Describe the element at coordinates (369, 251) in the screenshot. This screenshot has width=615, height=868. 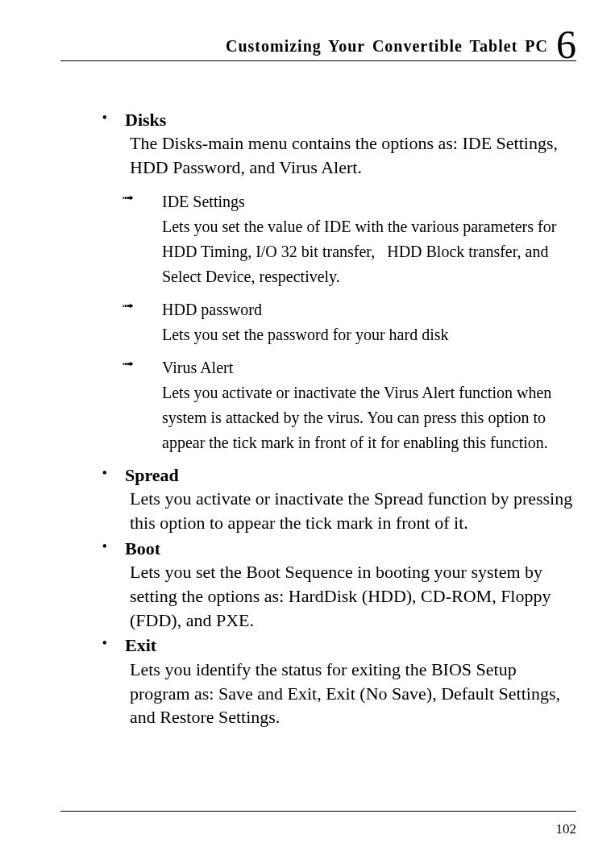
I see `sub-body: Lets you set the value of IDE with the v…` at that location.